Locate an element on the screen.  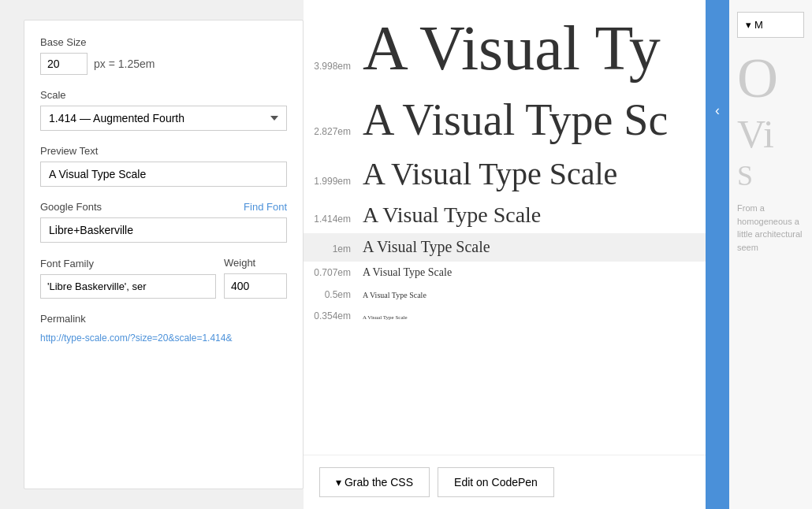
scale-label: Scale is located at coordinates (164, 95).